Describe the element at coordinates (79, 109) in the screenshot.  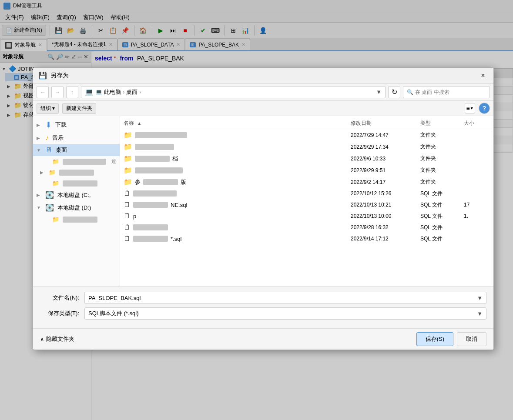
I see `dialog-new-folder-button: 新建文件夹` at that location.